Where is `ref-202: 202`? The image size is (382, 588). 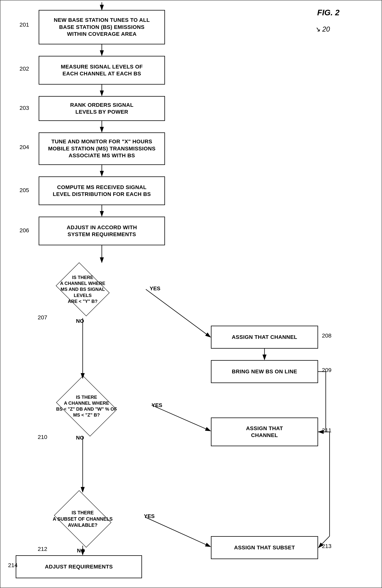
ref-202: 202 is located at coordinates (24, 69).